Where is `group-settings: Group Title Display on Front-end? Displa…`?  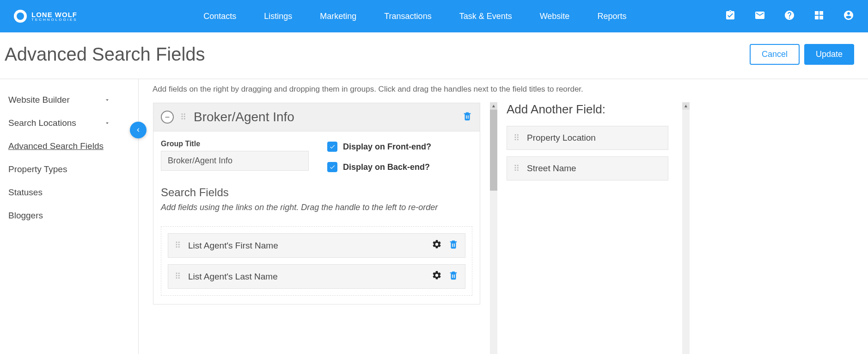
group-settings: Group Title Display on Front-end? Displa… is located at coordinates (317, 156).